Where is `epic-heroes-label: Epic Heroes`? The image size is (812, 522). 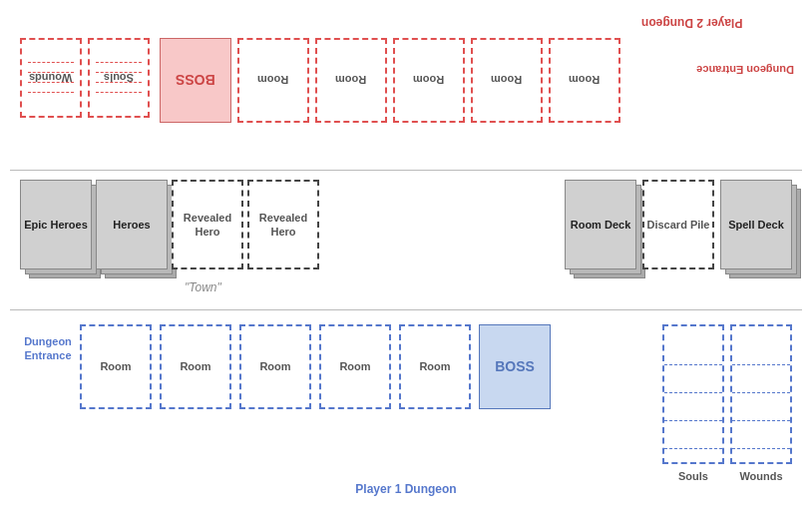
epic-heroes-label: Epic Heroes is located at coordinates (56, 225).